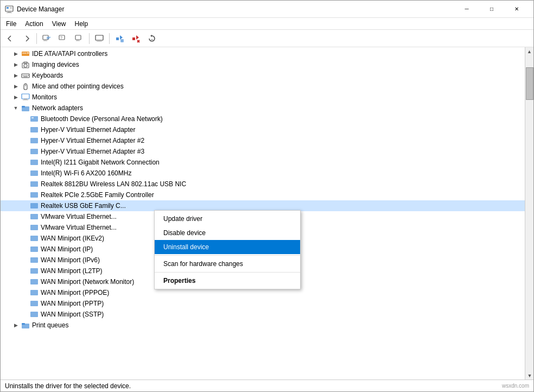 The width and height of the screenshot is (534, 392). What do you see at coordinates (55, 65) in the screenshot?
I see `imaging-label: Imaging devices` at bounding box center [55, 65].